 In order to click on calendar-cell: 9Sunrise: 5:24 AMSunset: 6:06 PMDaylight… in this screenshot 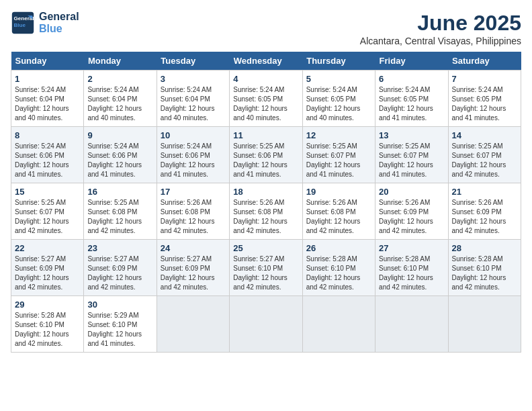, I will do `click(120, 155)`.